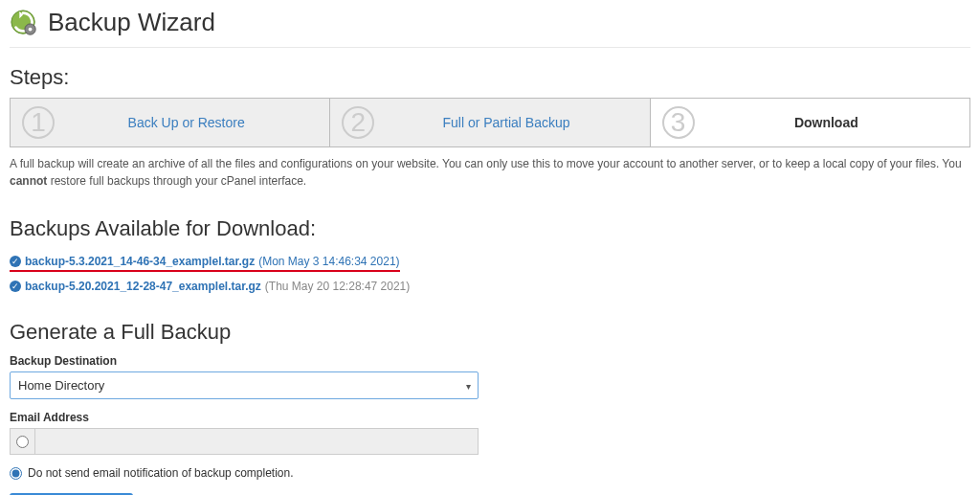 The width and height of the screenshot is (980, 495). I want to click on step-download: 3 Download, so click(810, 123).